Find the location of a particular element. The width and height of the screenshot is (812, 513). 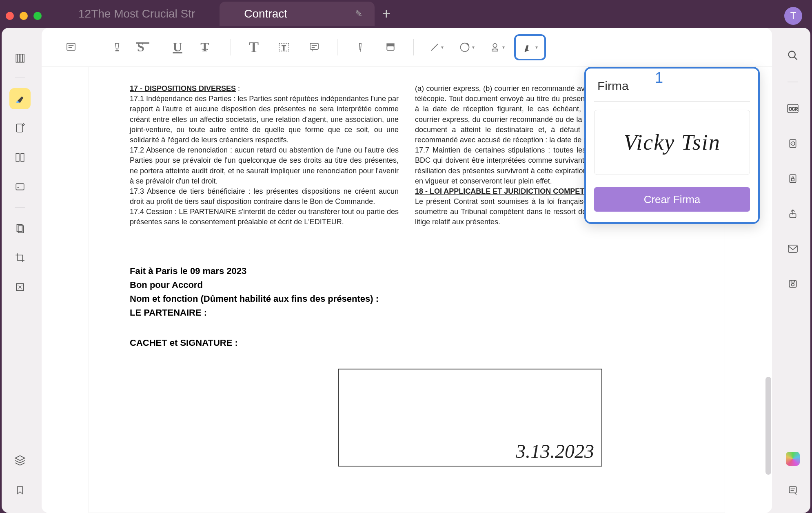

tab-label: Contract is located at coordinates (266, 14).